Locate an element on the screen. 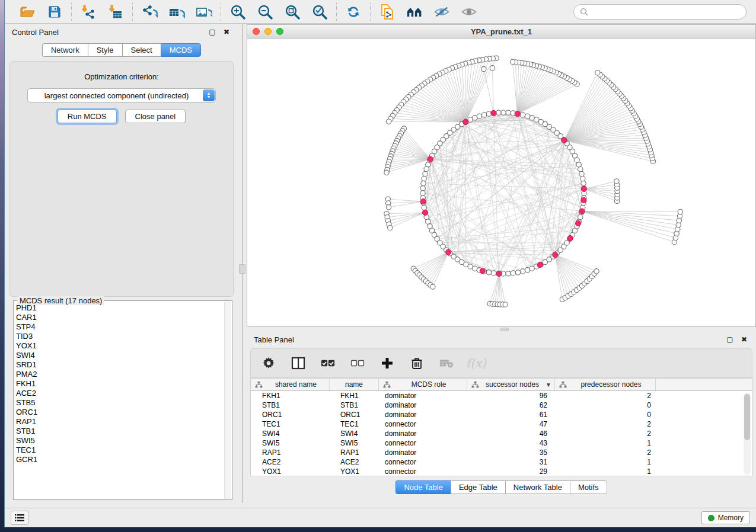 This screenshot has height=532, width=756. mcds-result-item: RAP1 is located at coordinates (120, 422).